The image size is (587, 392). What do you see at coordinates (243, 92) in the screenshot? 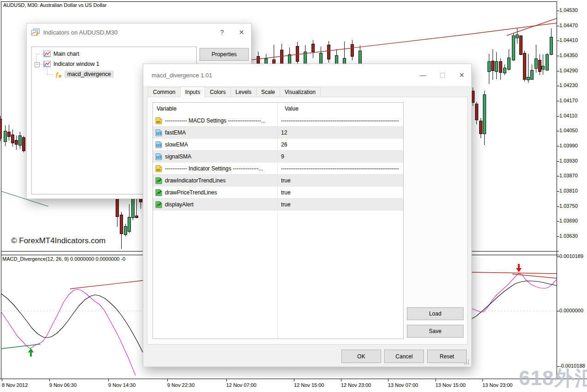
I see `tab-levels: Levels` at bounding box center [243, 92].